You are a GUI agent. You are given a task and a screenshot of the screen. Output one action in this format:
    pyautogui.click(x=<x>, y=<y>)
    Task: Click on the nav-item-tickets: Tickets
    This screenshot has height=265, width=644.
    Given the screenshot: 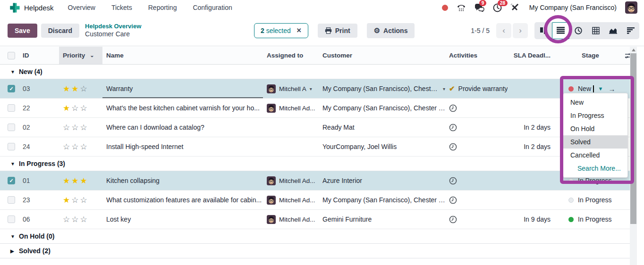 What is the action you would take?
    pyautogui.click(x=122, y=8)
    